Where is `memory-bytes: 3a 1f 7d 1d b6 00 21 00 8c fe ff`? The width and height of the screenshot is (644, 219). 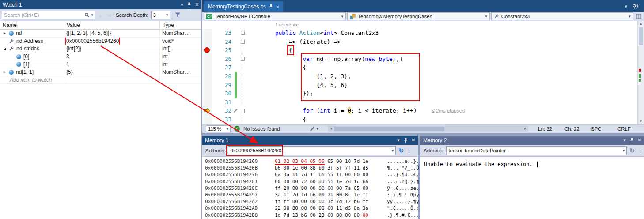
memory-bytes: 3a 1f 7d 1d b6 00 21 00 8c fe ff is located at coordinates (329, 195).